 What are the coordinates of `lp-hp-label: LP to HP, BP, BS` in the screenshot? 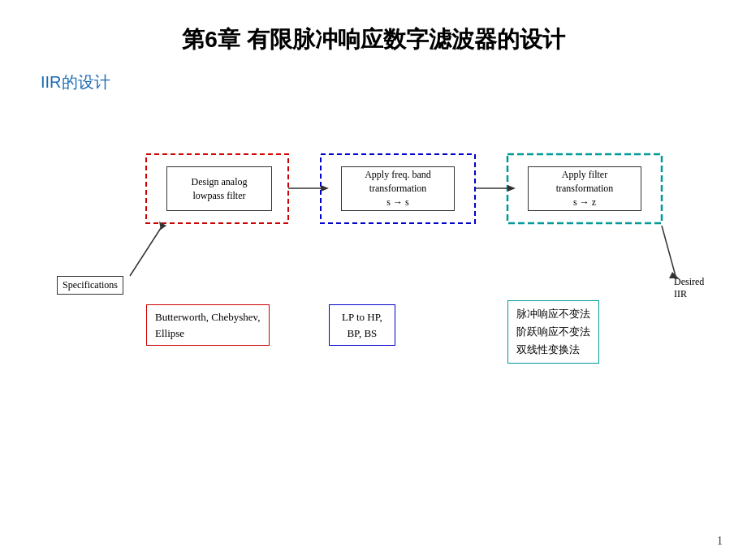 It's located at (362, 325).